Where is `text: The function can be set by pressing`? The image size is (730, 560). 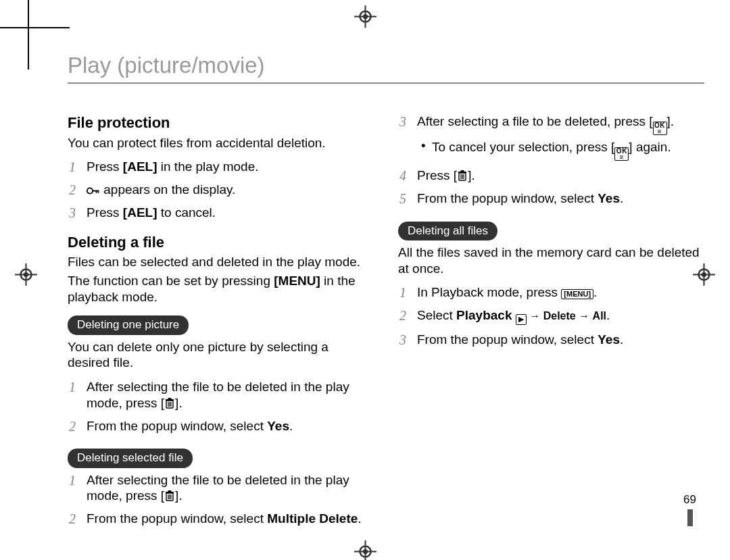 text: The function can be set by pressing is located at coordinates (170, 281).